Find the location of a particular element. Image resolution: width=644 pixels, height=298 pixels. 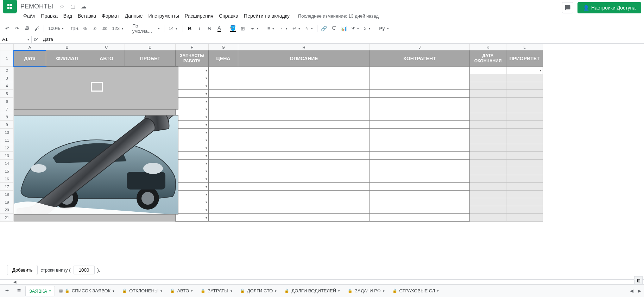

cell-J13 is located at coordinates (420, 156).